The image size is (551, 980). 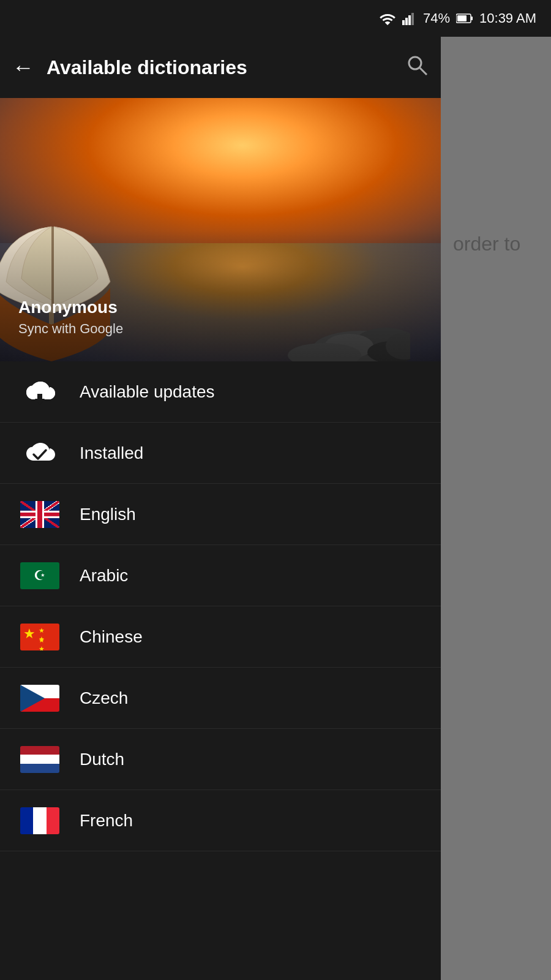 What do you see at coordinates (111, 453) in the screenshot?
I see `nav-label-installed: Installed` at bounding box center [111, 453].